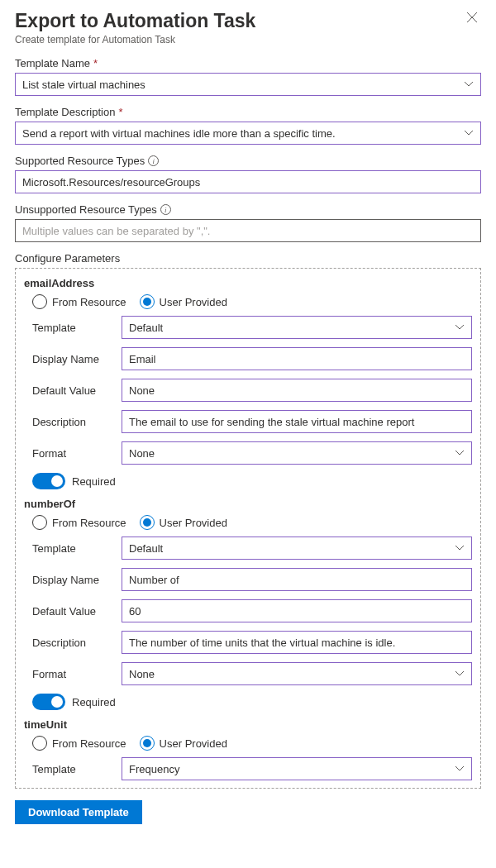  What do you see at coordinates (248, 231) in the screenshot?
I see `unsupported-types-input: Multiple values can be separated by ",".` at bounding box center [248, 231].